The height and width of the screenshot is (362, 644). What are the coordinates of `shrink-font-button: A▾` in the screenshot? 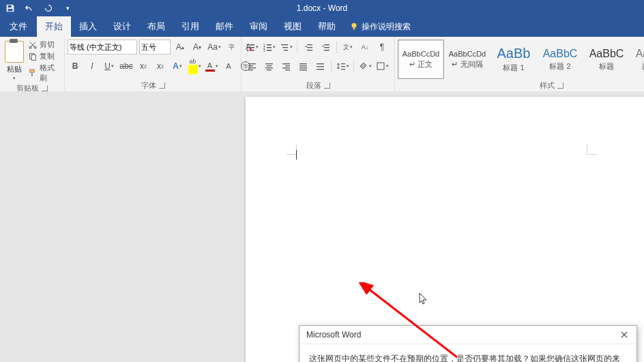 It's located at (197, 47).